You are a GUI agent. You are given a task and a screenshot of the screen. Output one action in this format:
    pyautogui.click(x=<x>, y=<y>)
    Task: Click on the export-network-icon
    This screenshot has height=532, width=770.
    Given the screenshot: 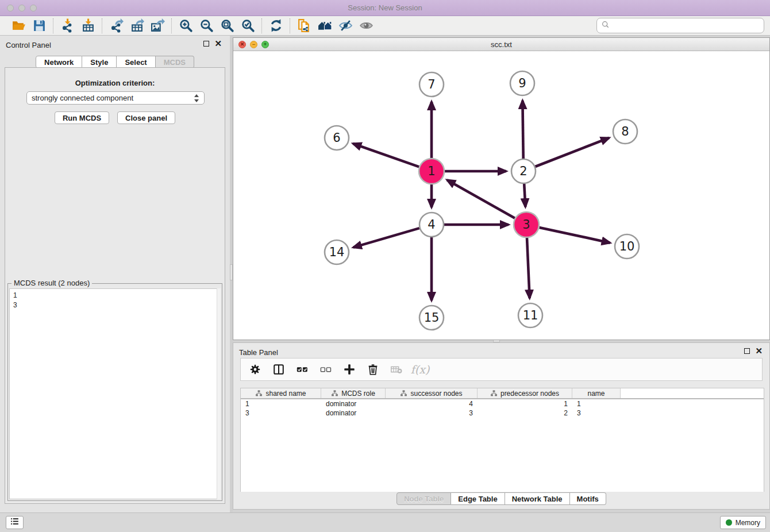 What is the action you would take?
    pyautogui.click(x=116, y=26)
    